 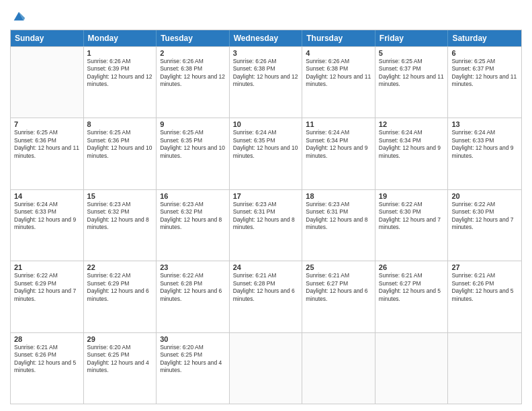 What do you see at coordinates (18, 17) in the screenshot?
I see `logo-text` at bounding box center [18, 17].